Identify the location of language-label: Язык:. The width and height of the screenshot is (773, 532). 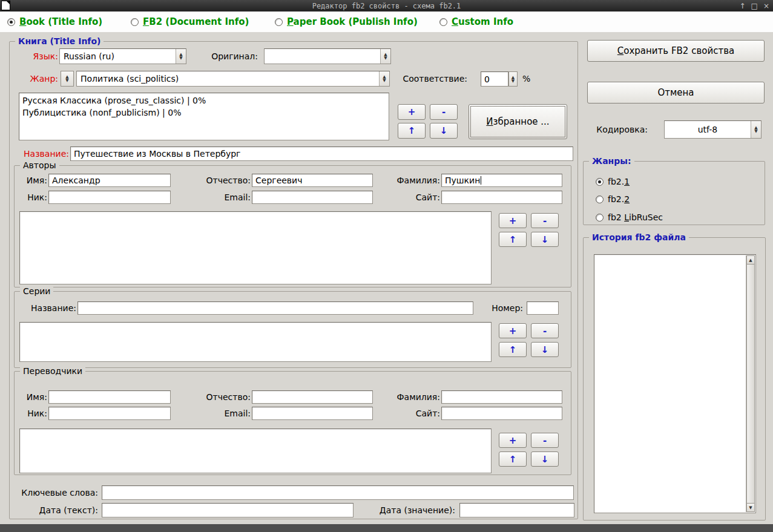
(38, 56).